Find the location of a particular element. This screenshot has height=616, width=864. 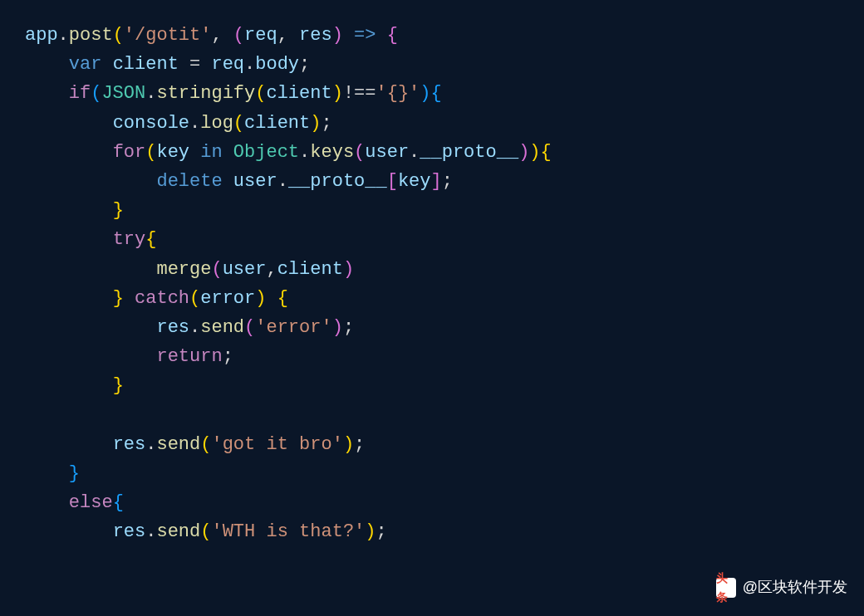

code-token: JSON is located at coordinates (123, 93).